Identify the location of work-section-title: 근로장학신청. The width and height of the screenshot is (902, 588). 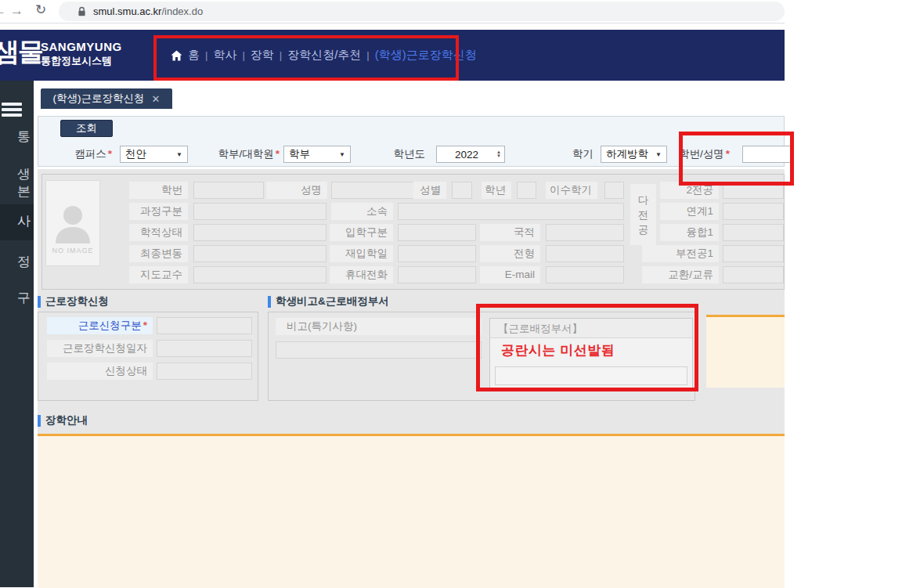
(77, 301).